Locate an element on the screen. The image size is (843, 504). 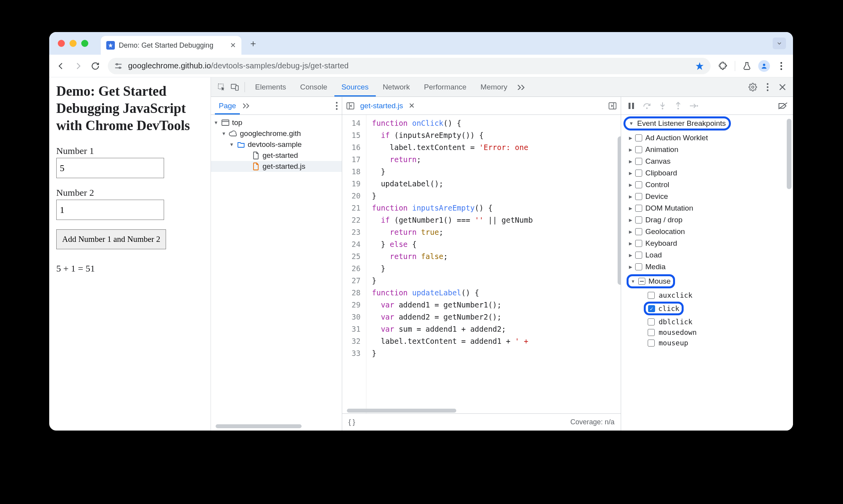
event-item: ✓click is located at coordinates (707, 309).